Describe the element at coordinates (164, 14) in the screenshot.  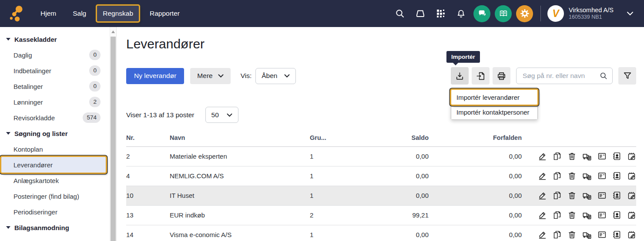
I see `nav-item-rapporter: Rapporter` at that location.